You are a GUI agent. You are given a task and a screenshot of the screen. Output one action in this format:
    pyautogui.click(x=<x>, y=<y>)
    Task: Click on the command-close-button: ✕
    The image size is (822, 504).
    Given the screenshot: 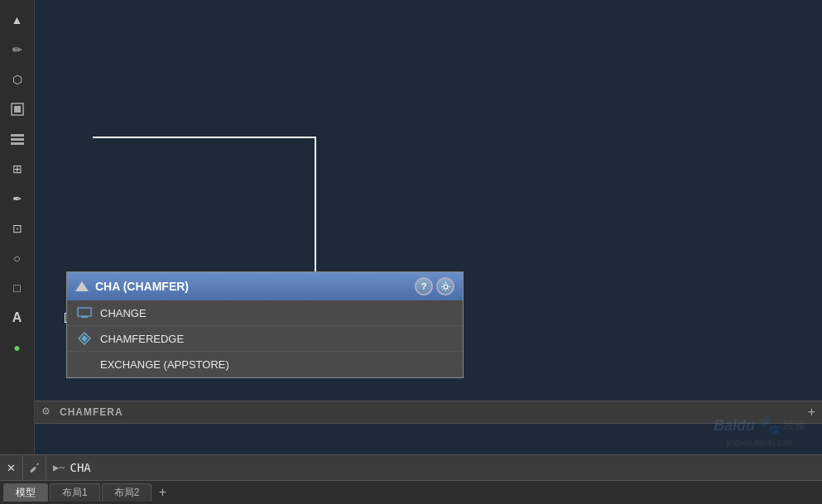 What is the action you would take?
    pyautogui.click(x=12, y=468)
    